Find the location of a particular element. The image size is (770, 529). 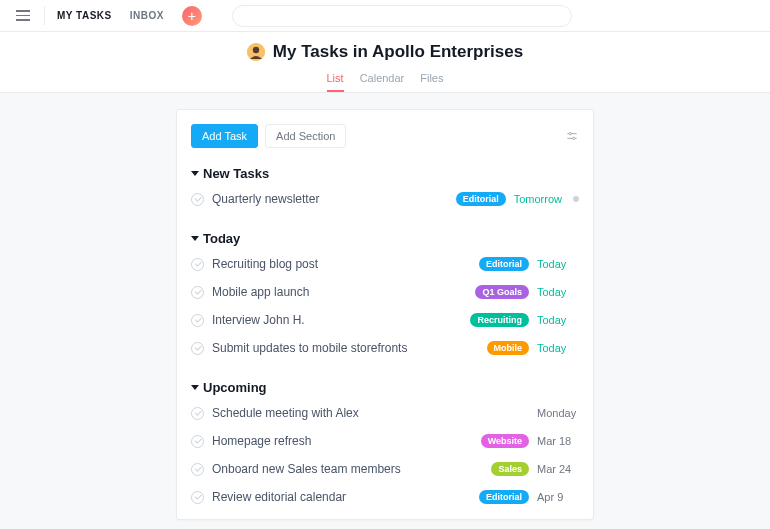

section-header-new_tasks: New Tasks is located at coordinates (385, 172).